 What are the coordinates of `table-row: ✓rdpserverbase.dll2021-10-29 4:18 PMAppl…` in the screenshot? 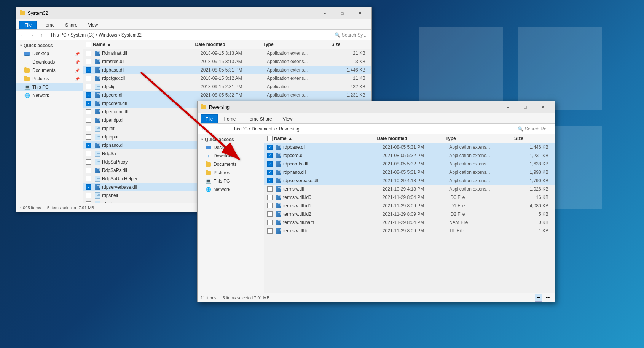 It's located at (410, 181).